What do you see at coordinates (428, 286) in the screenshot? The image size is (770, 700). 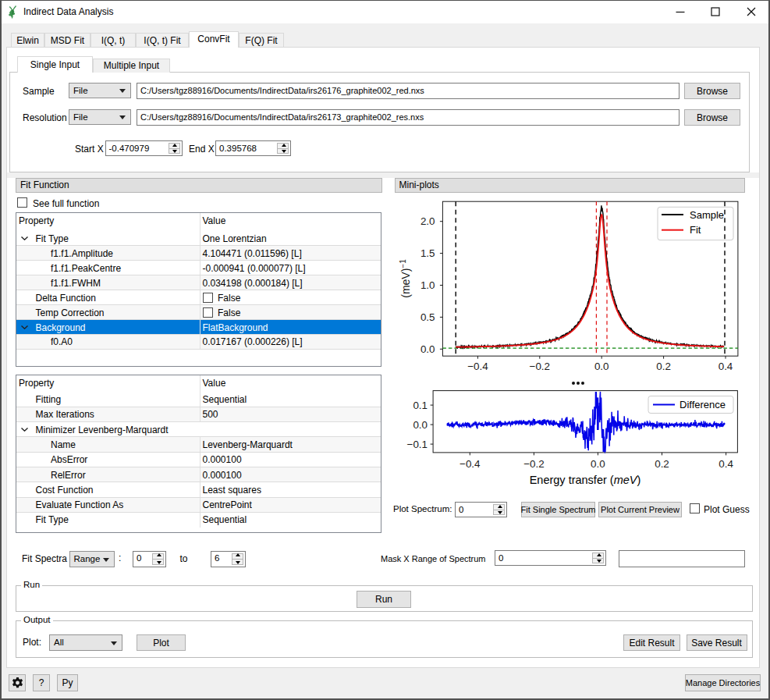 I see `svg-text: 1.0` at bounding box center [428, 286].